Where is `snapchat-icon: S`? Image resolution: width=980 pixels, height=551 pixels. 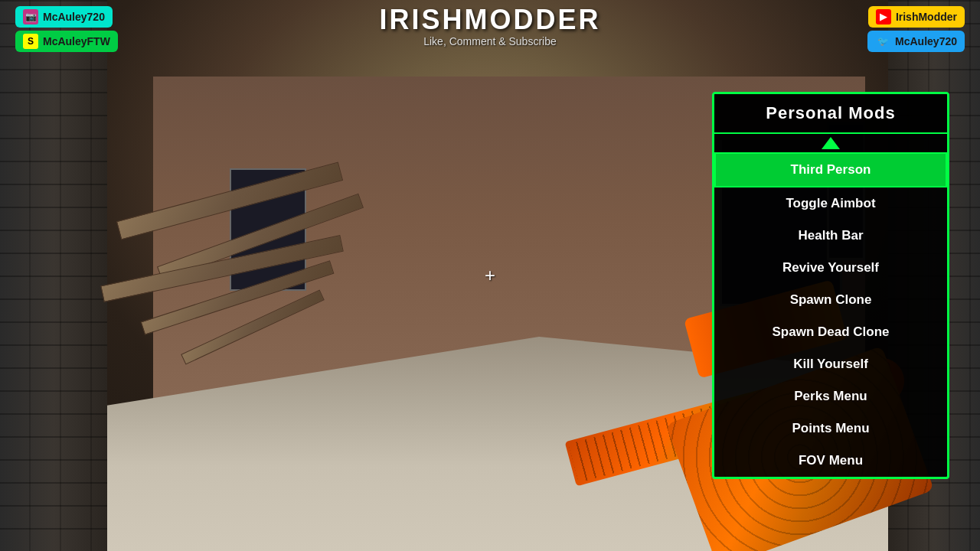 snapchat-icon: S is located at coordinates (31, 41).